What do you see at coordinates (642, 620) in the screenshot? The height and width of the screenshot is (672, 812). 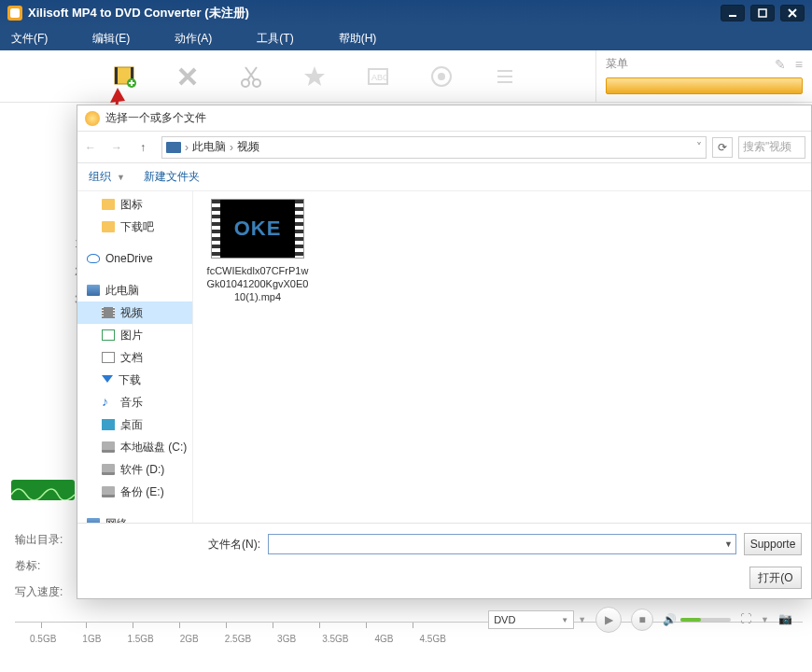 I see `playback-controls: DVD▼ ▼ ▶ ■ 🔊 ⛶▼ 📷` at bounding box center [642, 620].